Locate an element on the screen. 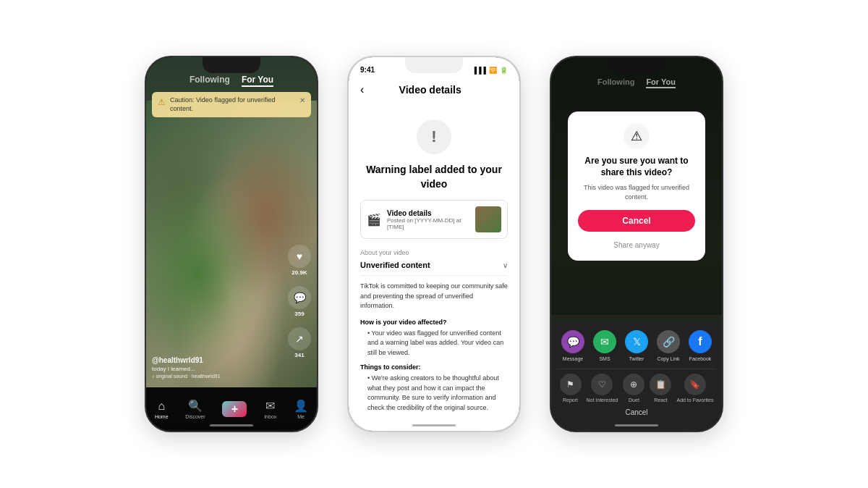  comment-icon: 💬 is located at coordinates (299, 298).